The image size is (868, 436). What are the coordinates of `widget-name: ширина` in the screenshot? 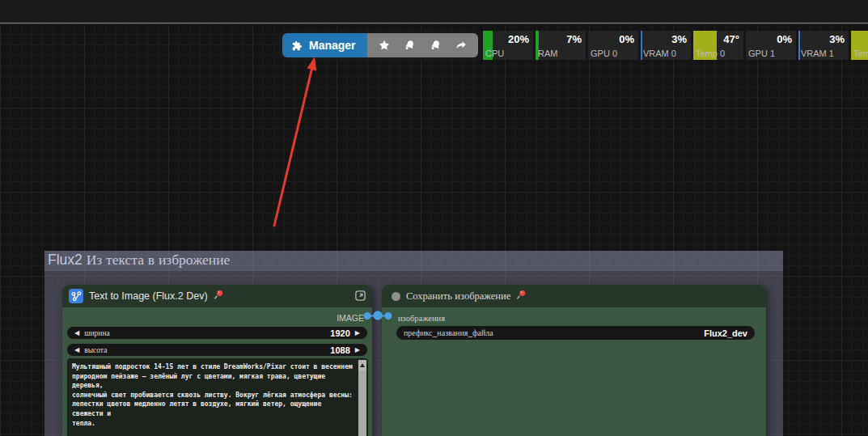 It's located at (97, 333).